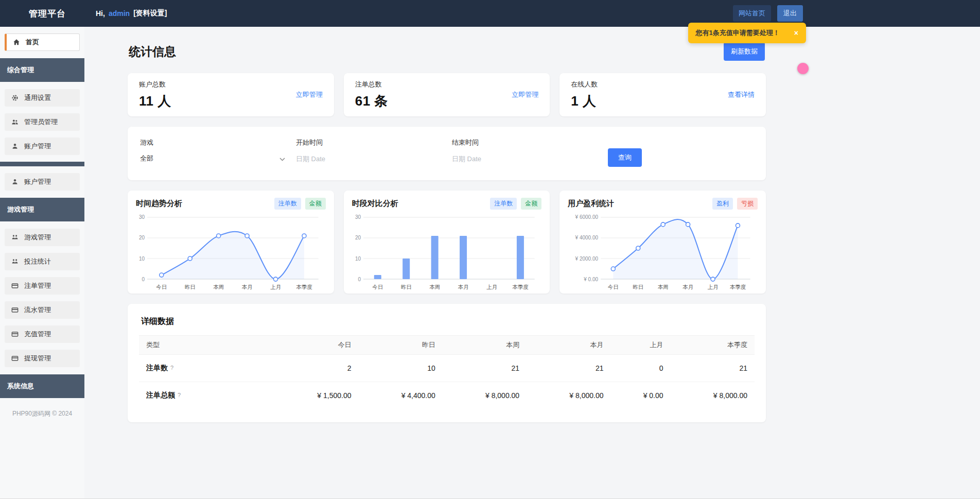 Image resolution: width=980 pixels, height=499 pixels. I want to click on sidebar-item: 首页, so click(42, 42).